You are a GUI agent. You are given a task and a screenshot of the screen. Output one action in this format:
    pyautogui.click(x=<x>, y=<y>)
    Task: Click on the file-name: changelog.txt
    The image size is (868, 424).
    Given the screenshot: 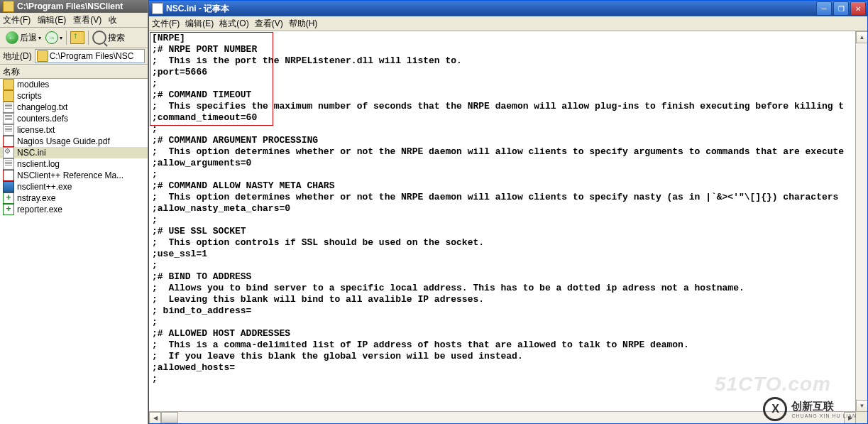 What is the action you would take?
    pyautogui.click(x=43, y=107)
    